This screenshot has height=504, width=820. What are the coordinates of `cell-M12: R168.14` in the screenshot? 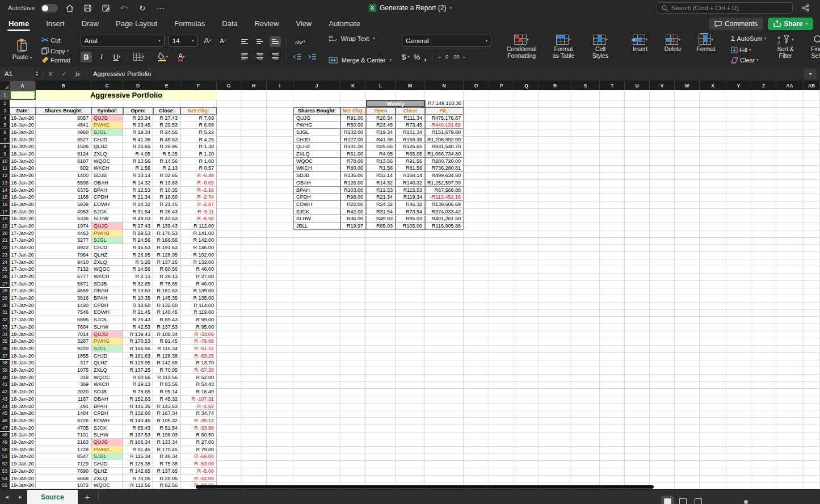 It's located at (410, 176).